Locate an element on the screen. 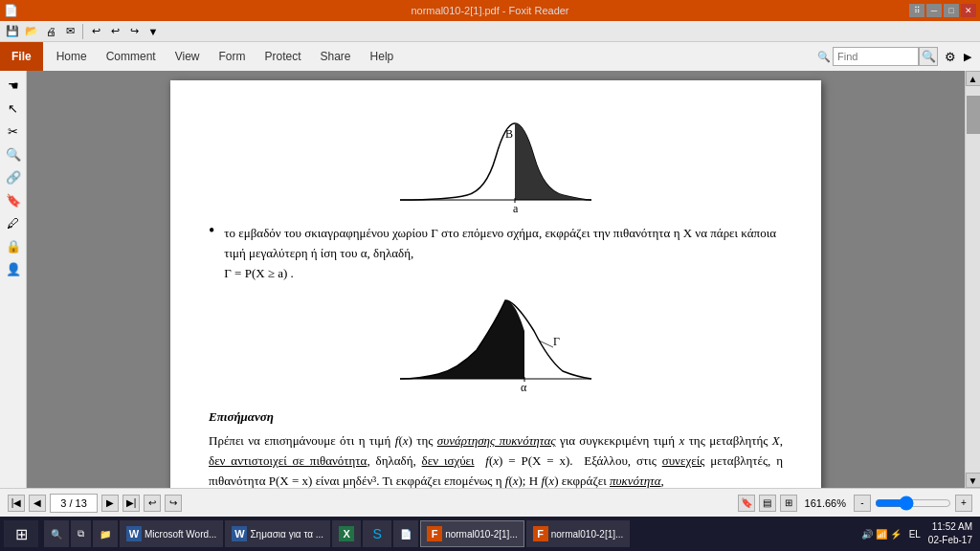 The image size is (980, 551). maximize-button: □ is located at coordinates (951, 11).